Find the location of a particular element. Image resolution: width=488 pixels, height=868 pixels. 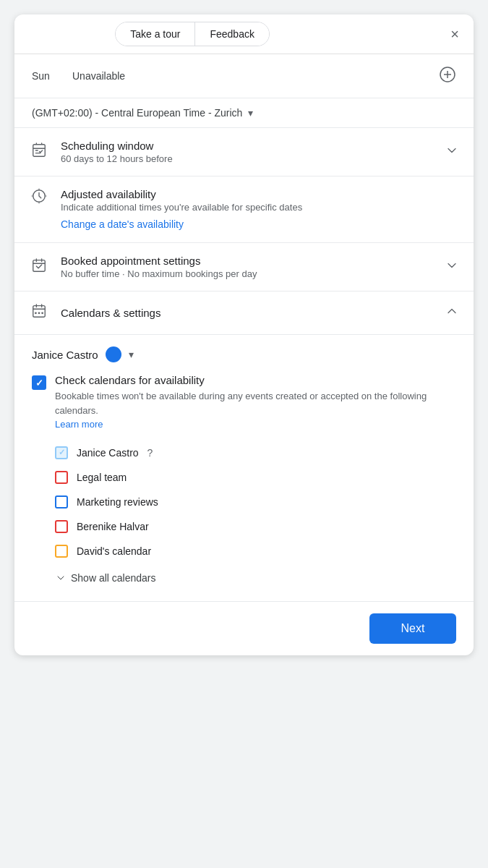

scheduling-window-chevron-icon is located at coordinates (452, 152).